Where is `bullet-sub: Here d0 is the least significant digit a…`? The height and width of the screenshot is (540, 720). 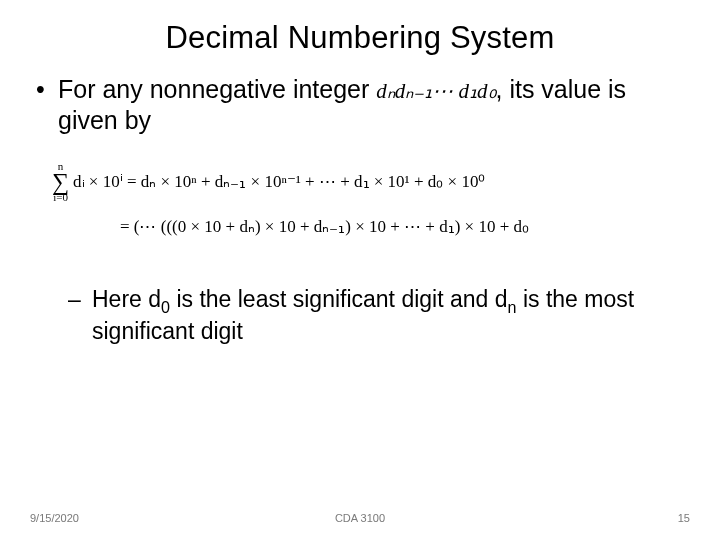 bullet-sub: Here d0 is the least significant digit a… is located at coordinates (360, 316).